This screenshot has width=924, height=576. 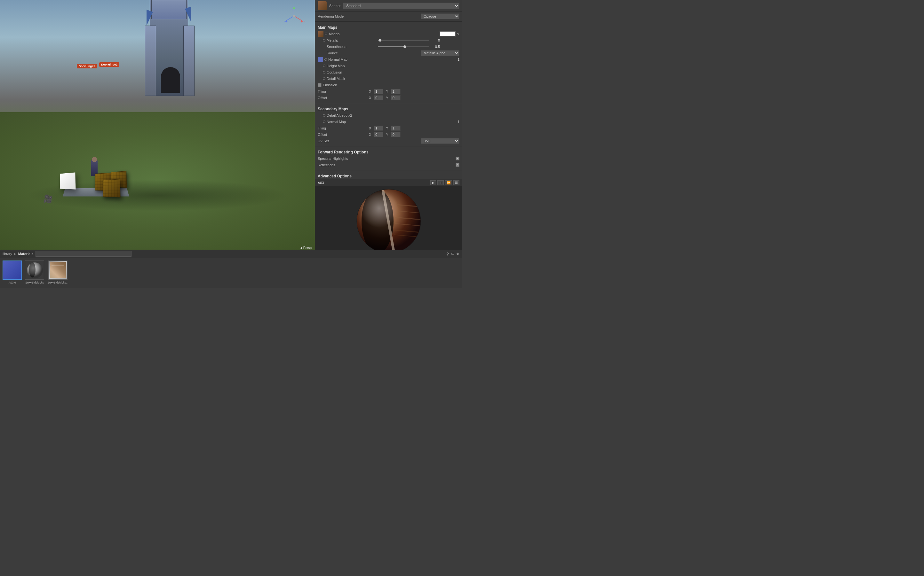 What do you see at coordinates (389, 218) in the screenshot?
I see `preview-sphere-area` at bounding box center [389, 218].